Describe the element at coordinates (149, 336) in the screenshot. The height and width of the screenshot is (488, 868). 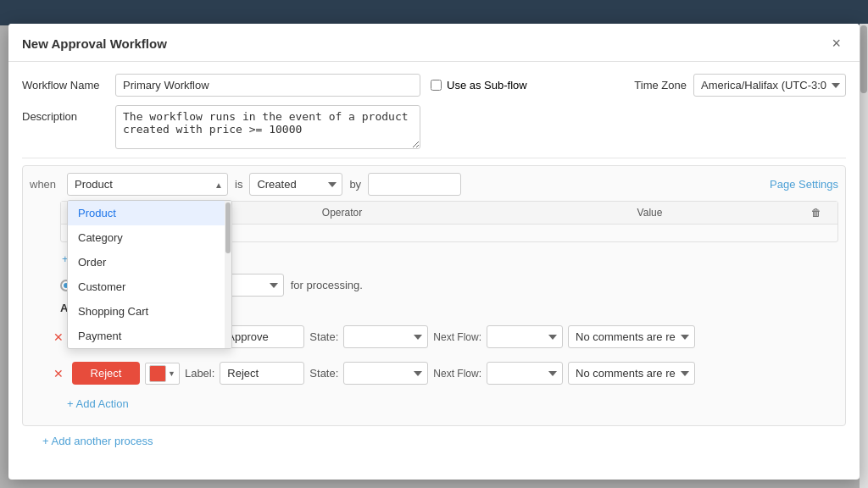
I see `dropdown-item-payment: Payment` at that location.